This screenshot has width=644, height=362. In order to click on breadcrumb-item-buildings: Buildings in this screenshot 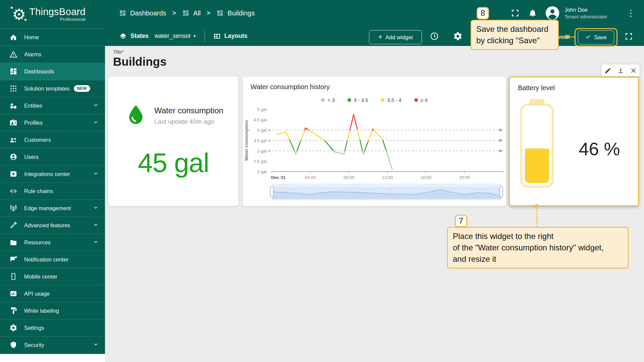, I will do `click(235, 13)`.